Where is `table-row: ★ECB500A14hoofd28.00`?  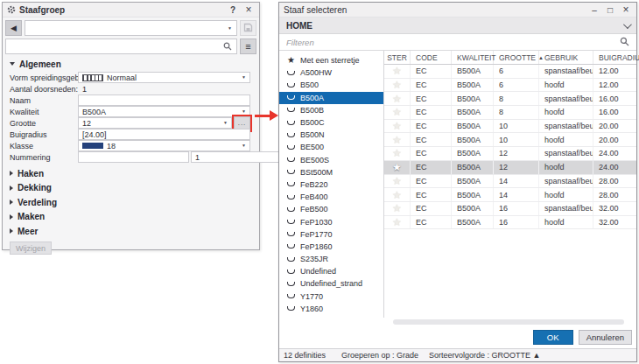
table-row: ★ECB500A14hoofd28.00 is located at coordinates (510, 195).